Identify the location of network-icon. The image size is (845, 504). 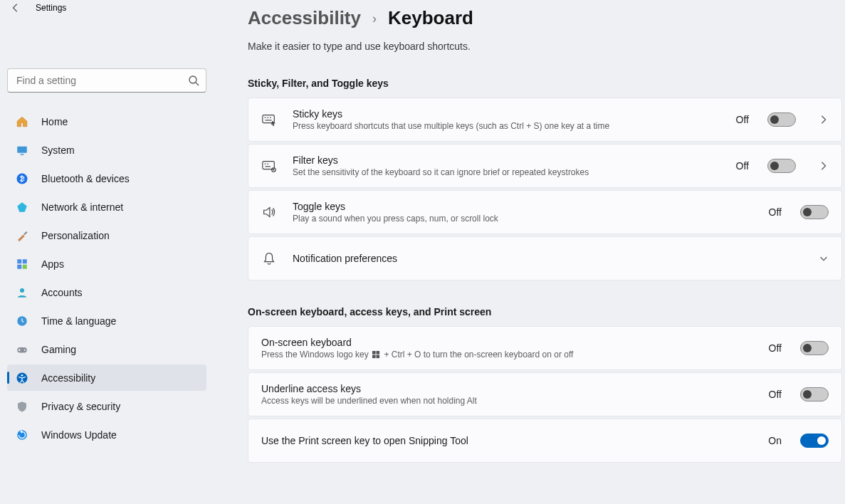
(22, 207).